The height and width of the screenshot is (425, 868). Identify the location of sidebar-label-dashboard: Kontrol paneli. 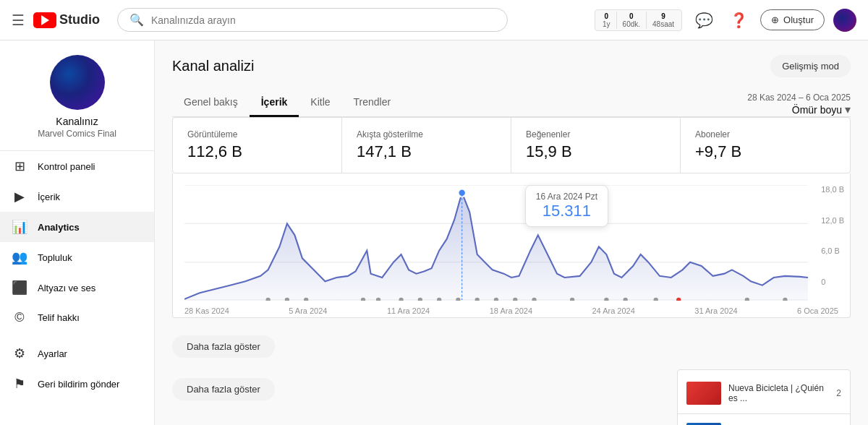
(67, 166).